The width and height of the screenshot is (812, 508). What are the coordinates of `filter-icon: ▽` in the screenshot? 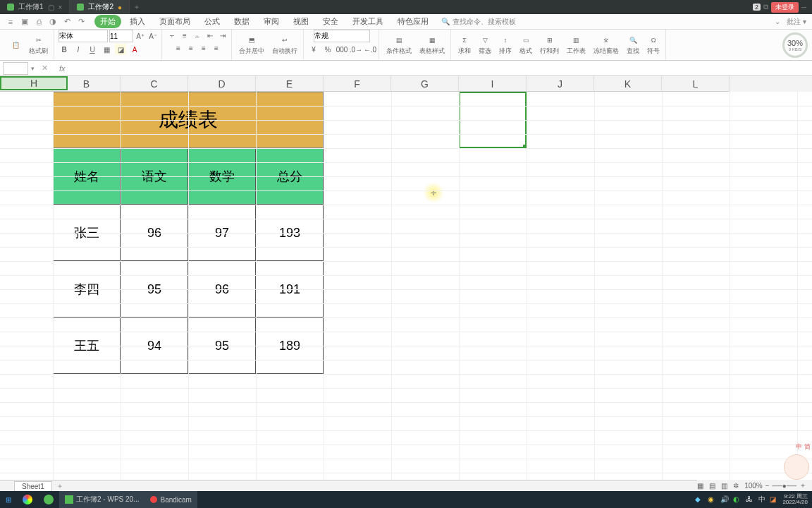 It's located at (485, 40).